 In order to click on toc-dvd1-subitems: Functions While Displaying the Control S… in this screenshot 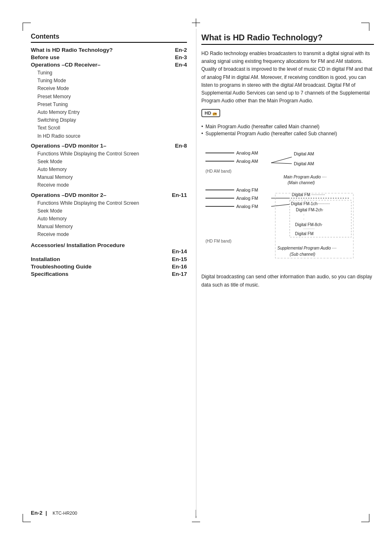, I will do `click(112, 170)`.